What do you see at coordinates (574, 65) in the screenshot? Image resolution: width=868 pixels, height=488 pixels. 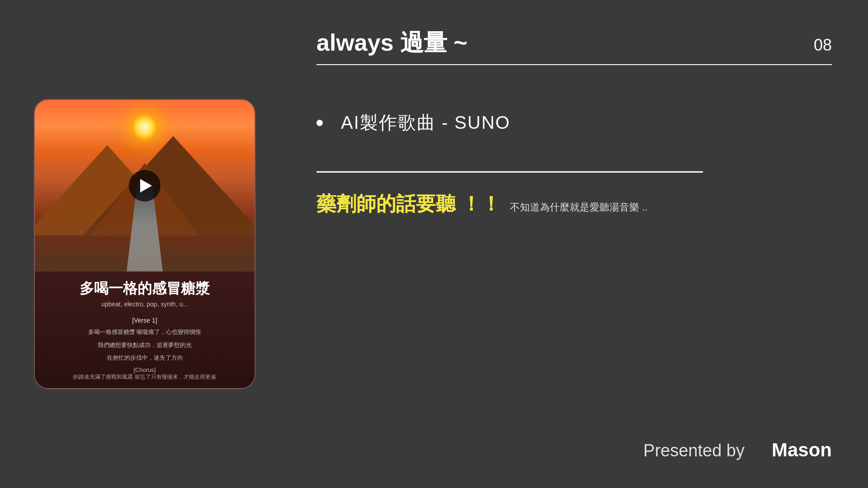 I see `title-divider` at bounding box center [574, 65].